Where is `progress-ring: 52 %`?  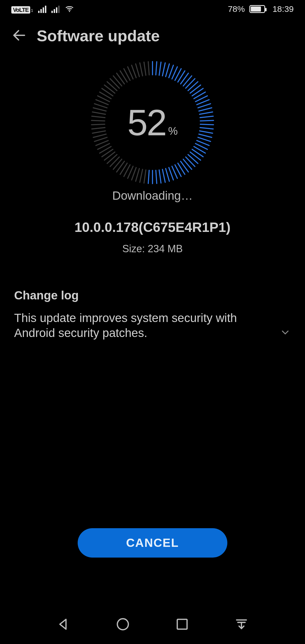
progress-ring: 52 % is located at coordinates (152, 123).